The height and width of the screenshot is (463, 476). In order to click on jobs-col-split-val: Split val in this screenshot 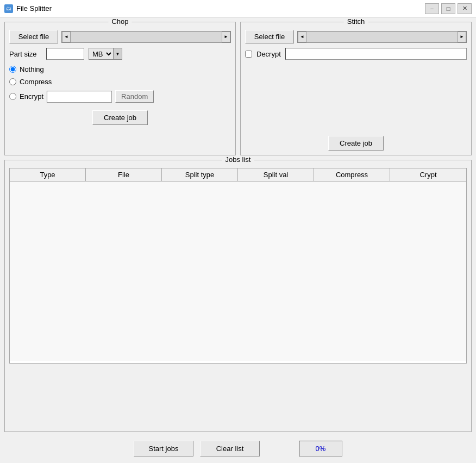, I will do `click(276, 175)`.